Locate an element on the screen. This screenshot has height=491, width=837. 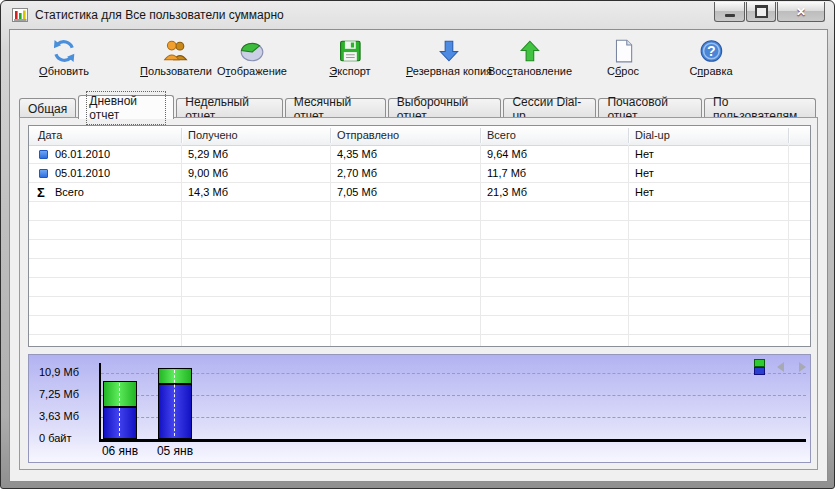
bar-chart-icon is located at coordinates (20, 15).